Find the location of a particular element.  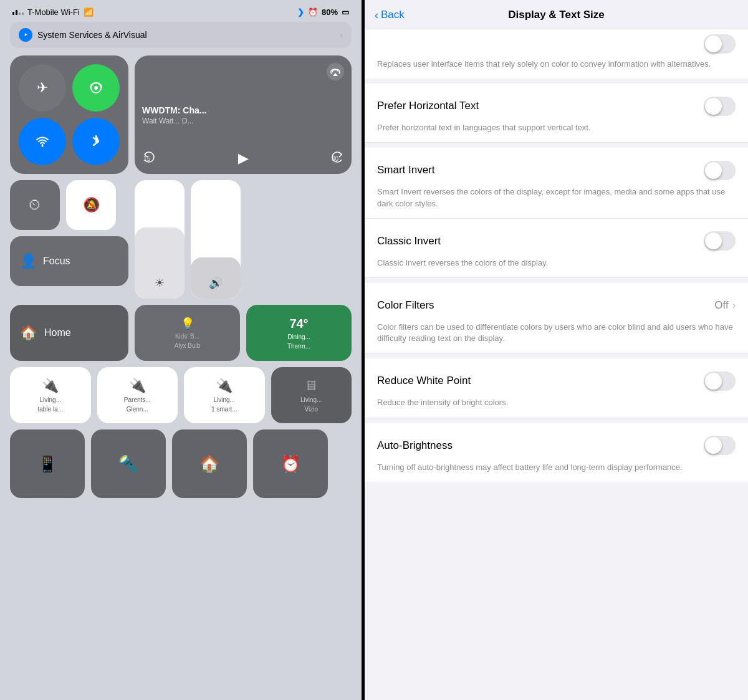

living2-label: Living... is located at coordinates (224, 400).